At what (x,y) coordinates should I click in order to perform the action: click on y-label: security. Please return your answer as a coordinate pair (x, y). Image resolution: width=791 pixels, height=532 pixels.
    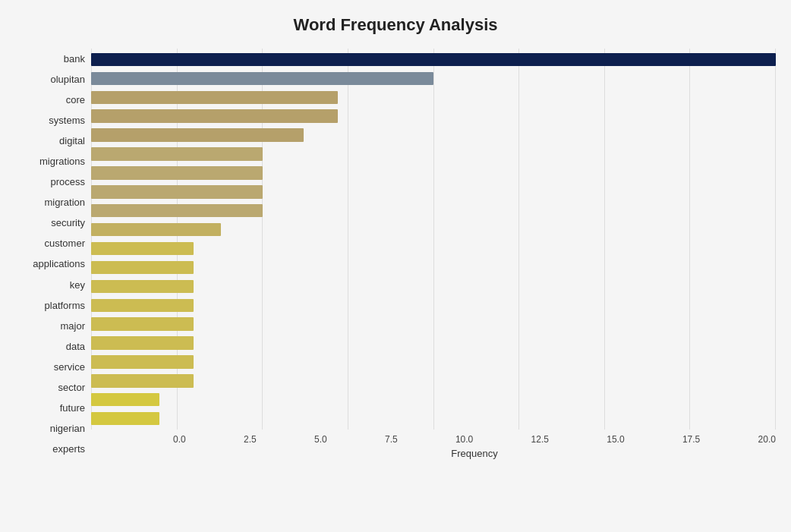
    Looking at the image, I should click on (68, 223).